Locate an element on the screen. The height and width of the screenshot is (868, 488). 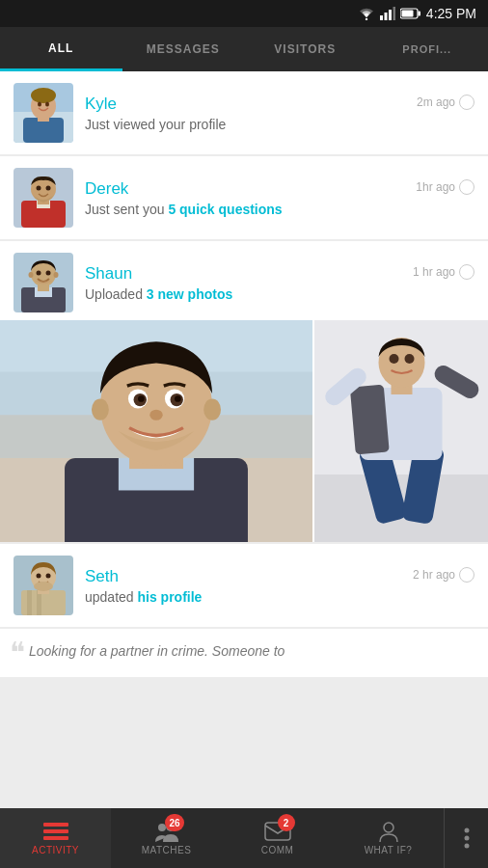
battery-icon is located at coordinates (411, 14).